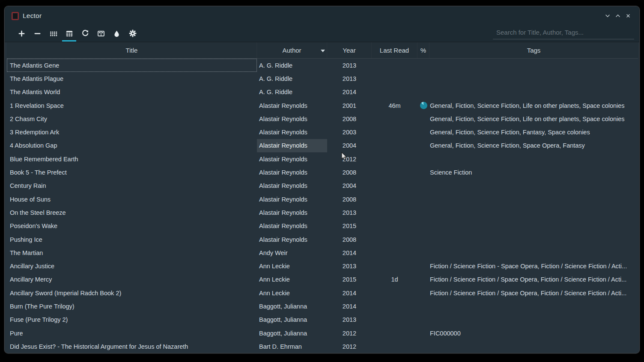 The height and width of the screenshot is (362, 644). I want to click on cell-author: Baggott, Julianna, so click(292, 306).